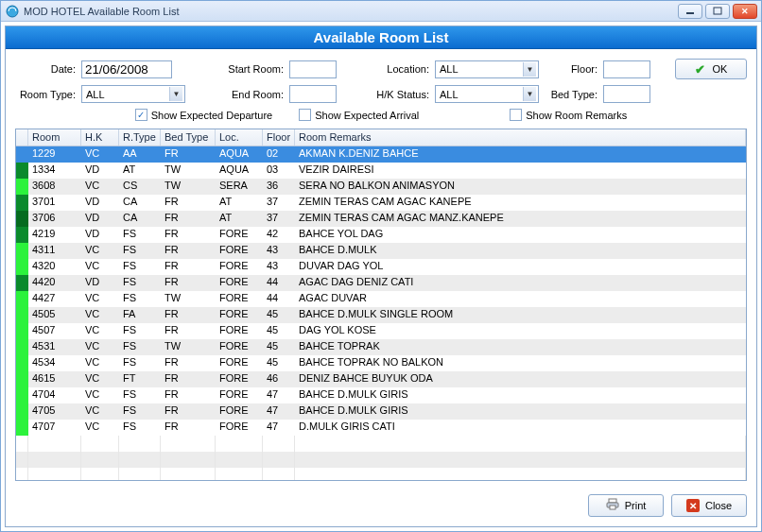  I want to click on col-marker, so click(23, 138).